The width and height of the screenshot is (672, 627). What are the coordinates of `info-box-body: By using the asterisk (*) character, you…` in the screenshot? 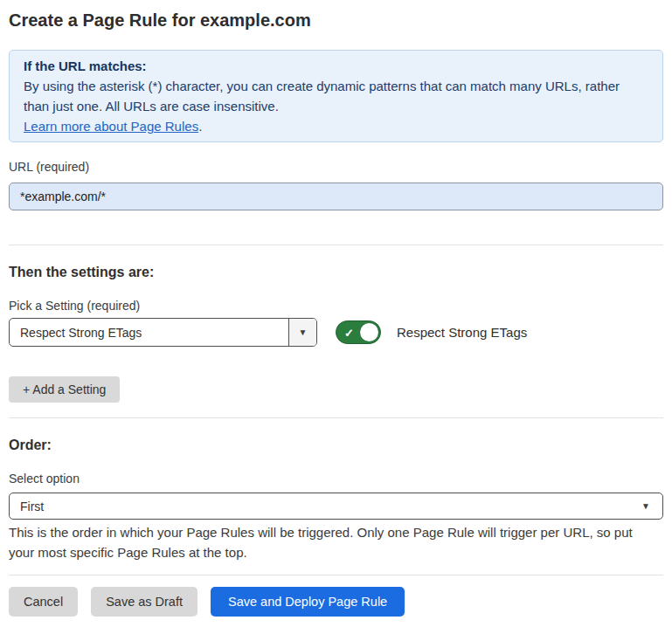 It's located at (336, 96).